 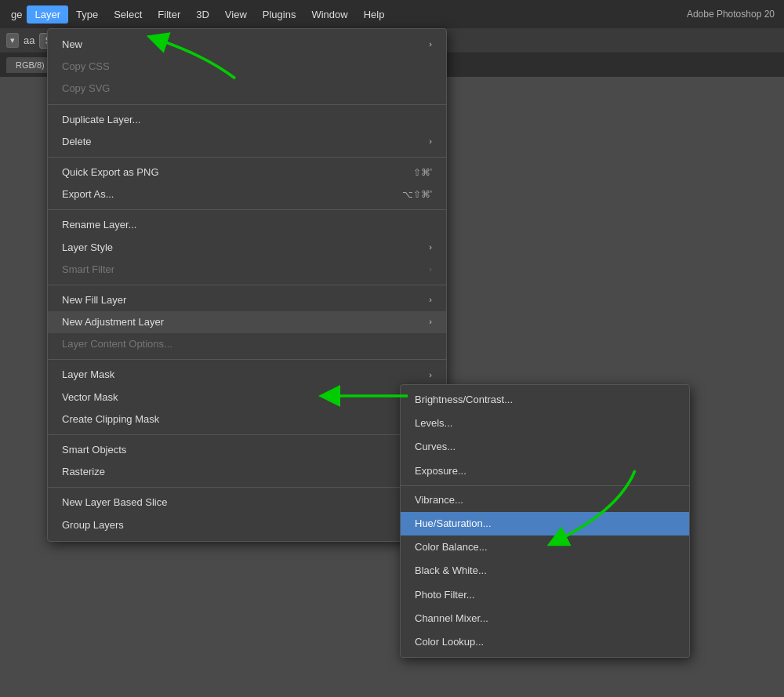 I want to click on menu-item-layer-content-options: Layer Content Options..., so click(x=247, y=344).